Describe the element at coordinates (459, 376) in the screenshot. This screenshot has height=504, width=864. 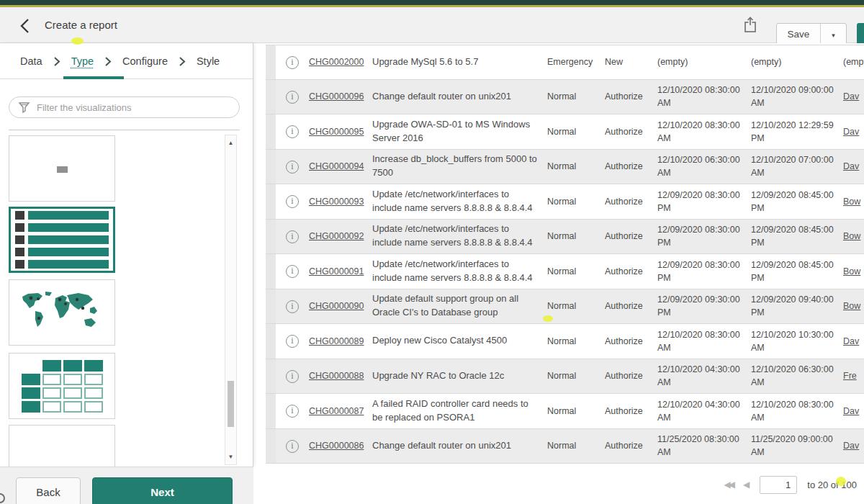
I see `short-description-cell: Upgrade NY RAC to Oracle 12c` at that location.